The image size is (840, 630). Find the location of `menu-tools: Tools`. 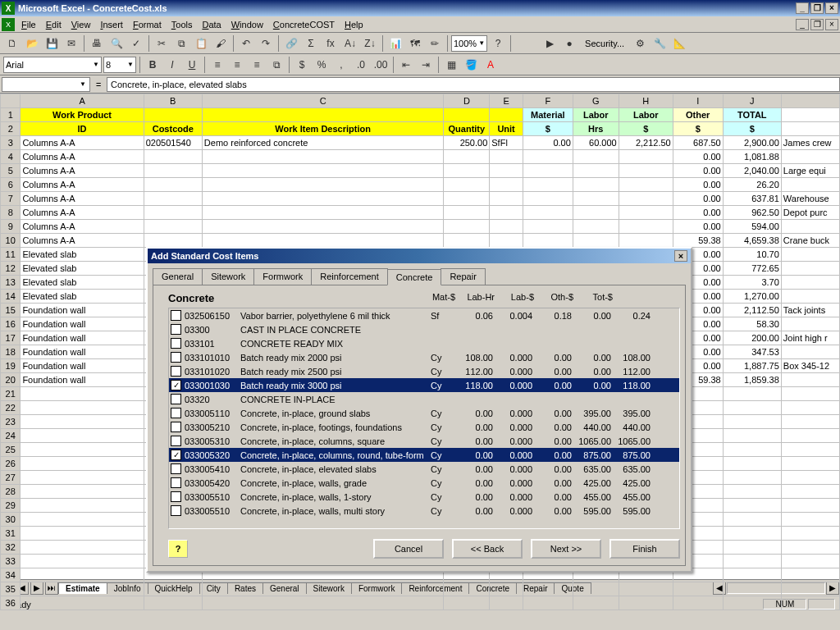

menu-tools: Tools is located at coordinates (182, 25).